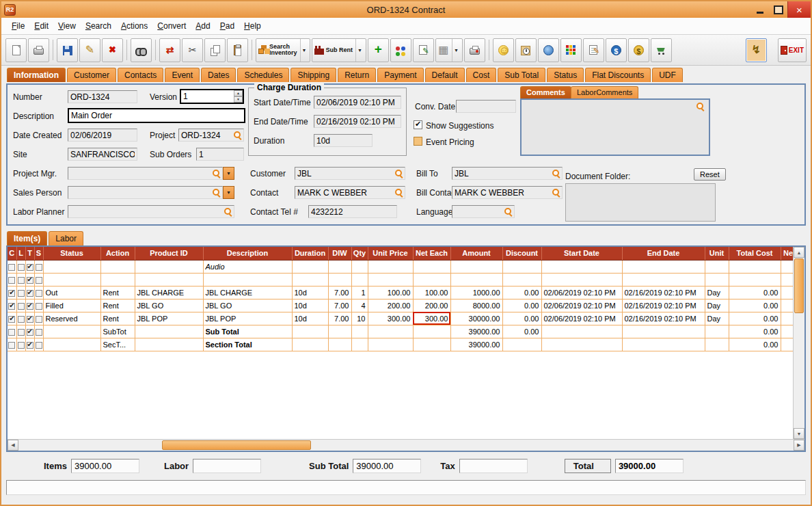 This screenshot has width=812, height=506. Describe the element at coordinates (618, 75) in the screenshot. I see `tab-flat-discounts: Flat Discounts` at that location.